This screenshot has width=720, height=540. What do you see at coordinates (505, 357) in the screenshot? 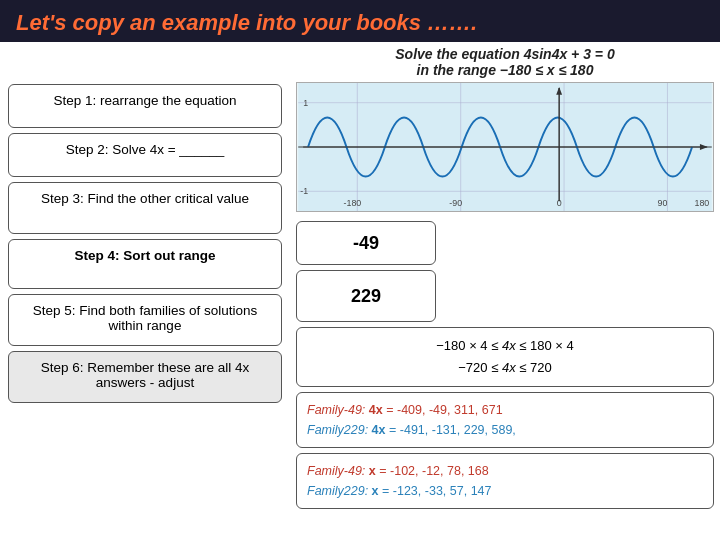
I see `range-box: −180 × 4 ≤ 4x ≤ 180 × 4 −720 ≤ 4x ≤ 720` at bounding box center [505, 357].